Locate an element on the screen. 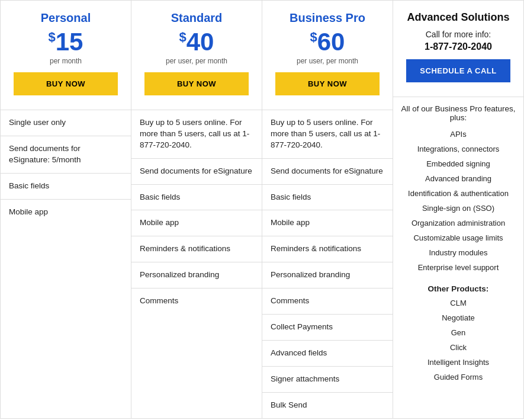  feature-esignature-personal: Send documents for eSignature: 5/month is located at coordinates (66, 155).